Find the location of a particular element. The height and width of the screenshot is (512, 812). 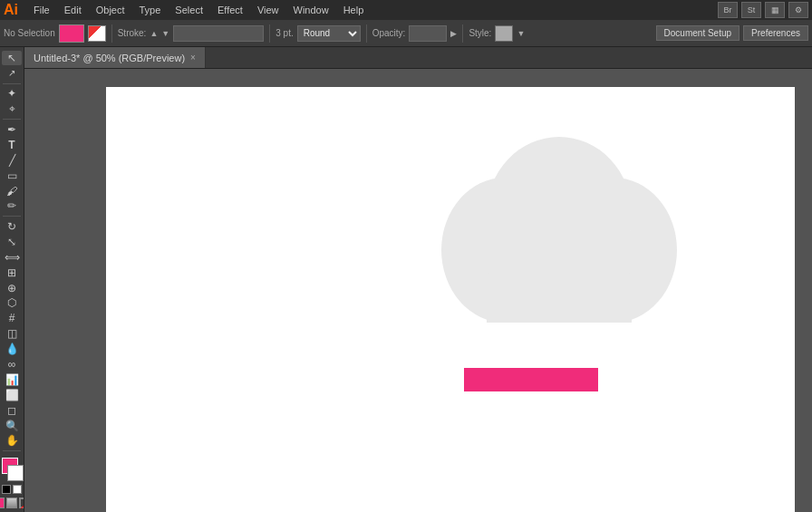

pen-tool: ✒ is located at coordinates (12, 130).